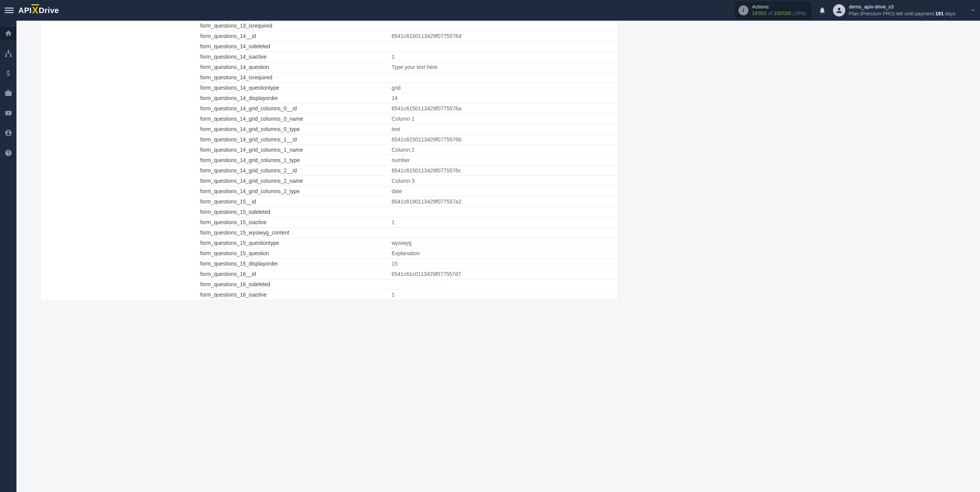 The width and height of the screenshot is (980, 492). I want to click on row-key: form_questions_15_displayorder, so click(295, 264).